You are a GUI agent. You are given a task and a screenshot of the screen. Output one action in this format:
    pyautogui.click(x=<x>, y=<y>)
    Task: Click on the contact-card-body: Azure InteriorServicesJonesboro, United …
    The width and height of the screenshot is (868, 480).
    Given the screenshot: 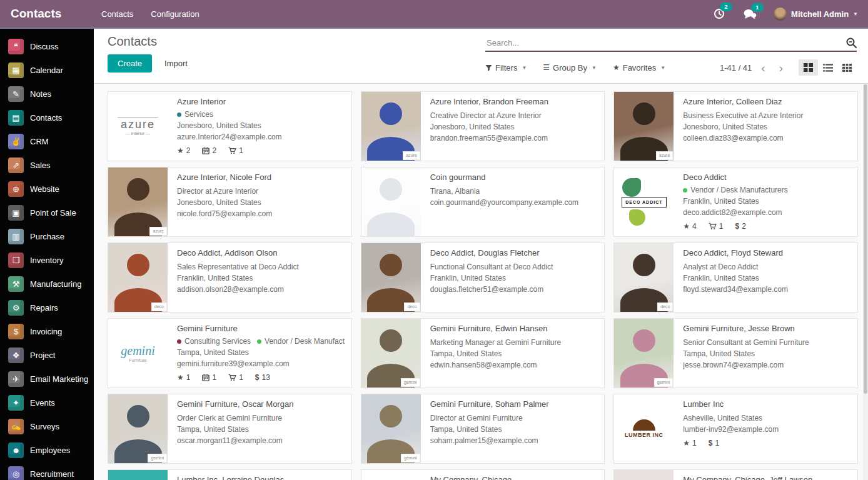 What is the action you would take?
    pyautogui.click(x=260, y=126)
    